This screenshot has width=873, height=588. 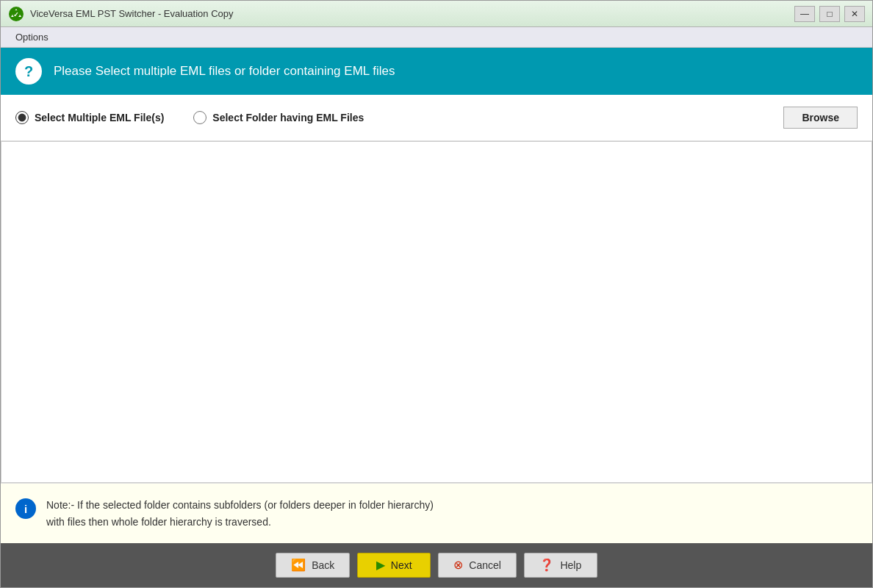 What do you see at coordinates (298, 565) in the screenshot?
I see `back-icon: ⏪` at bounding box center [298, 565].